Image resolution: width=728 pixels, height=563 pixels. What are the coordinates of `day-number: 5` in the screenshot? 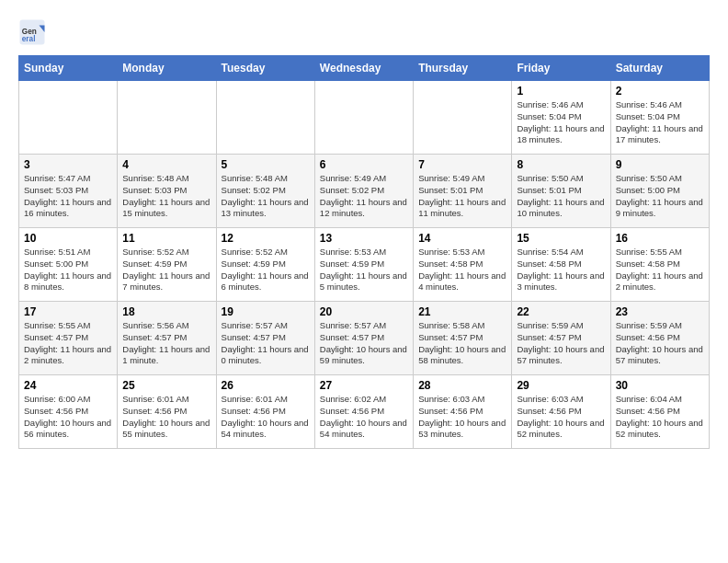 It's located at (266, 165).